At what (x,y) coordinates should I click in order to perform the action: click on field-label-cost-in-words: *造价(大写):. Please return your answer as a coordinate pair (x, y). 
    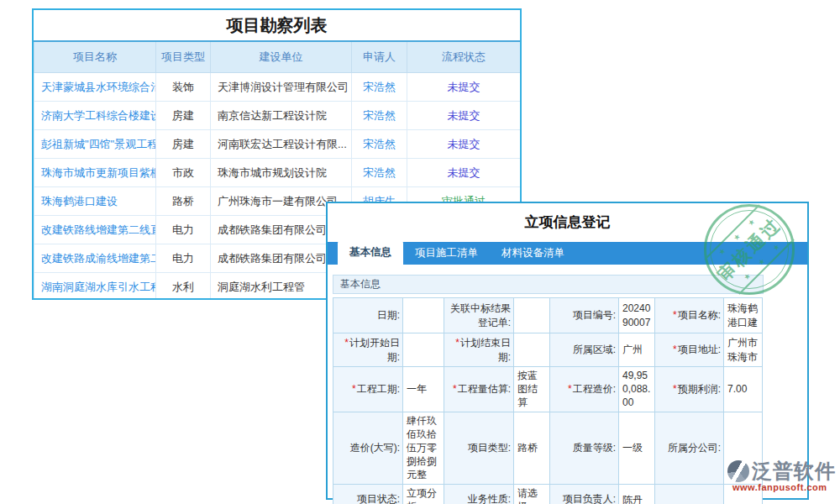
    Looking at the image, I should click on (368, 448).